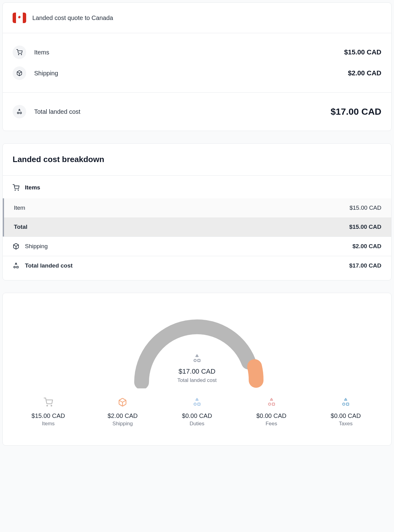  I want to click on legend-shipping-label: Shipping, so click(123, 424).